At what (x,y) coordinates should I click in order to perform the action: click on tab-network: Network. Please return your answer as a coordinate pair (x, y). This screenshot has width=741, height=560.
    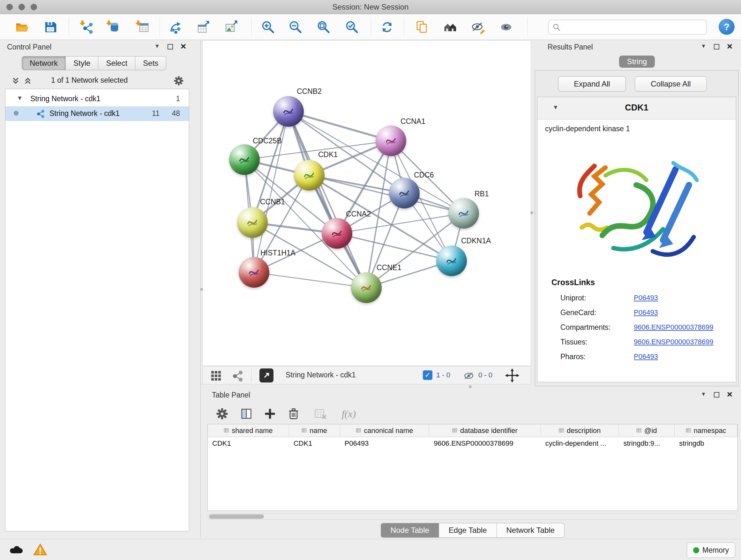
    Looking at the image, I should click on (44, 63).